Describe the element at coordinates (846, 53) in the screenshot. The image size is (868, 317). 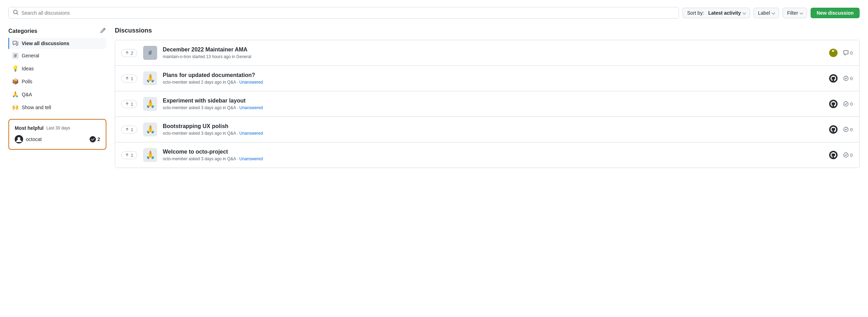
I see `comment-icon` at that location.